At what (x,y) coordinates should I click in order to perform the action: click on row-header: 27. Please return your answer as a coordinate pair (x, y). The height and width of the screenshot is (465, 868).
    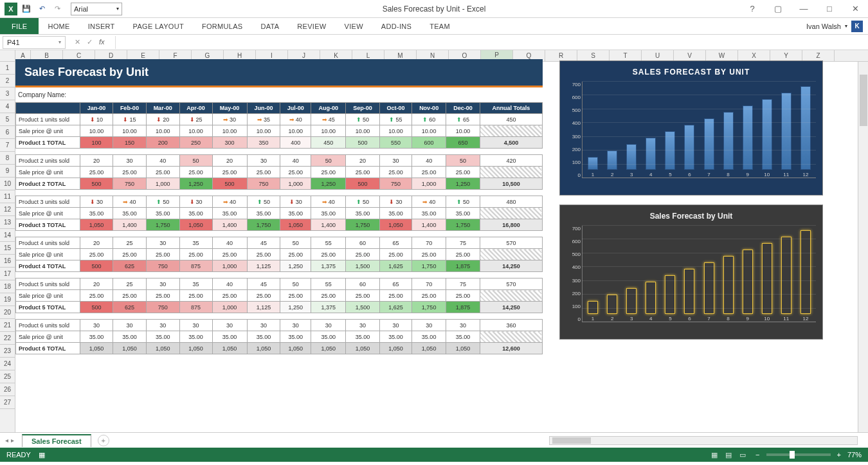
    Looking at the image, I should click on (8, 403).